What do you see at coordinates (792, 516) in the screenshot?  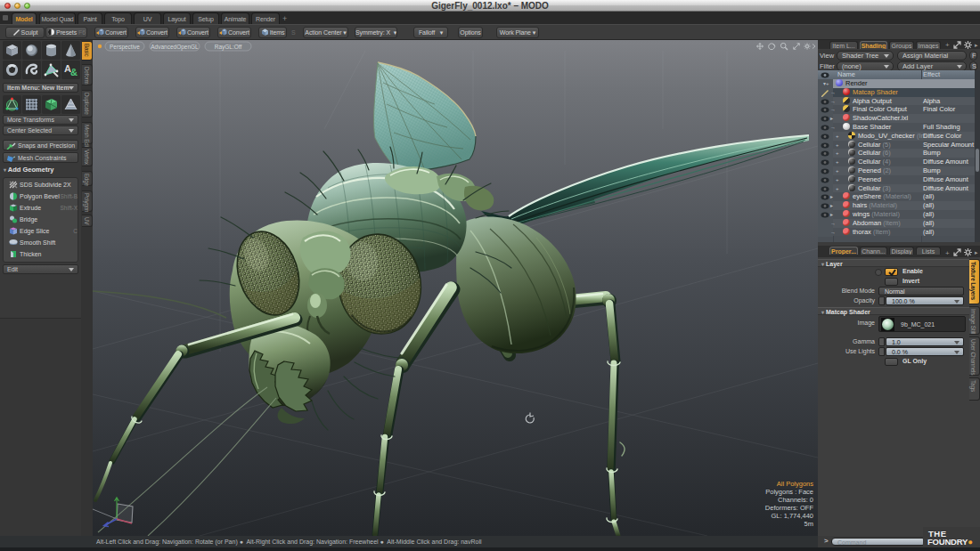 I see `svg-text: GL: 1,774,440` at bounding box center [792, 516].